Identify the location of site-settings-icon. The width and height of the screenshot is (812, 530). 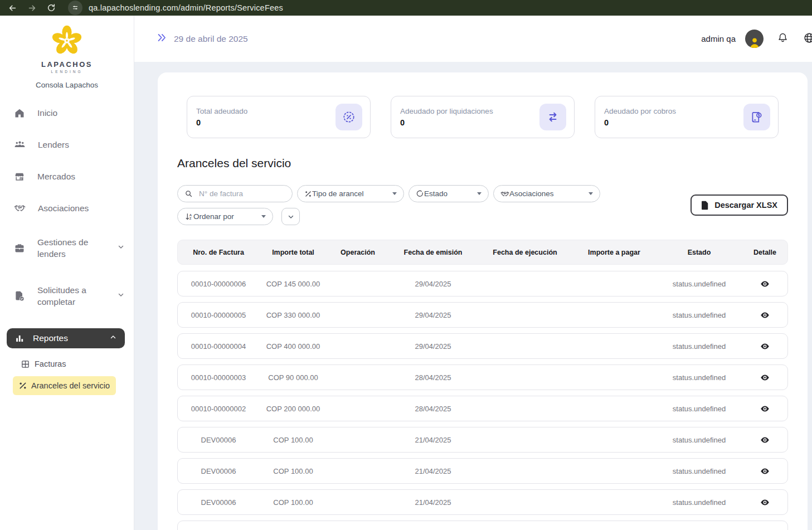
(75, 8).